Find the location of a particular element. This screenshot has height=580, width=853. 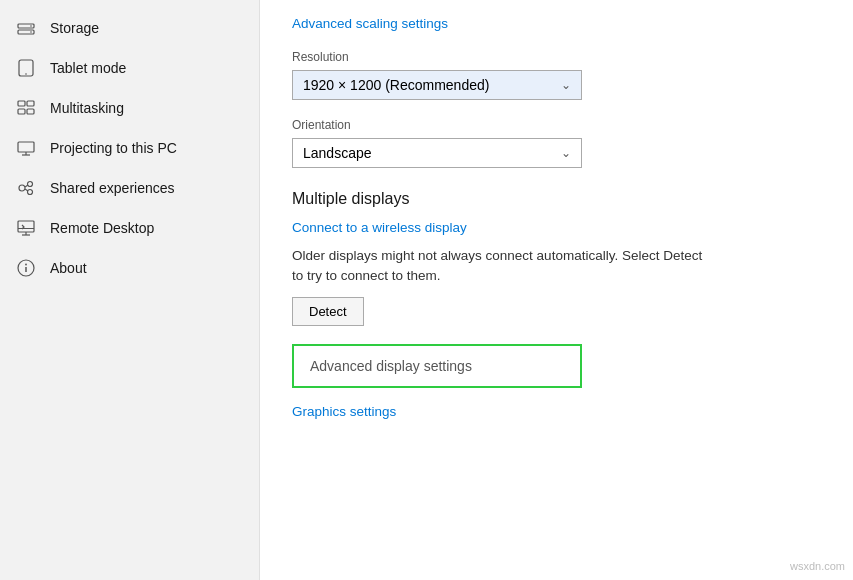

sidebar-item-about: About is located at coordinates (130, 268).